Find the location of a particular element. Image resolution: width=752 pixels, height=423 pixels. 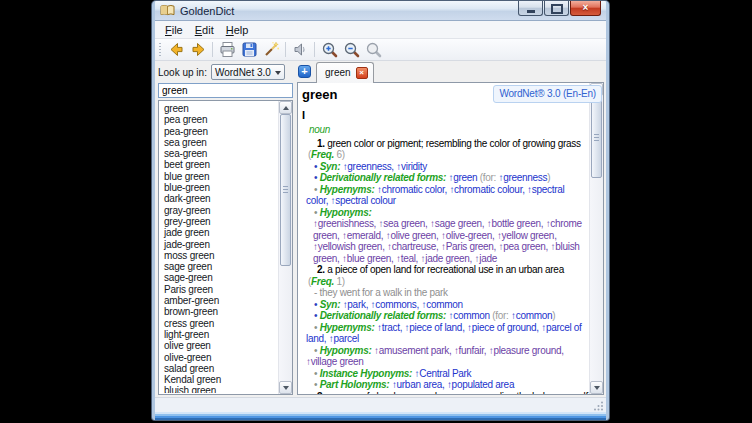

list-item: pea green is located at coordinates (219, 120).